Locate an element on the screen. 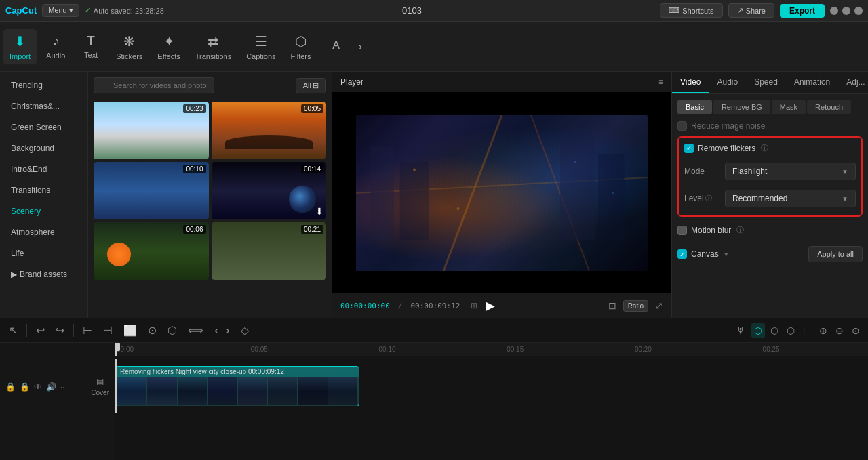 The width and height of the screenshot is (868, 460). sub-tab-mask: Mask is located at coordinates (789, 107).